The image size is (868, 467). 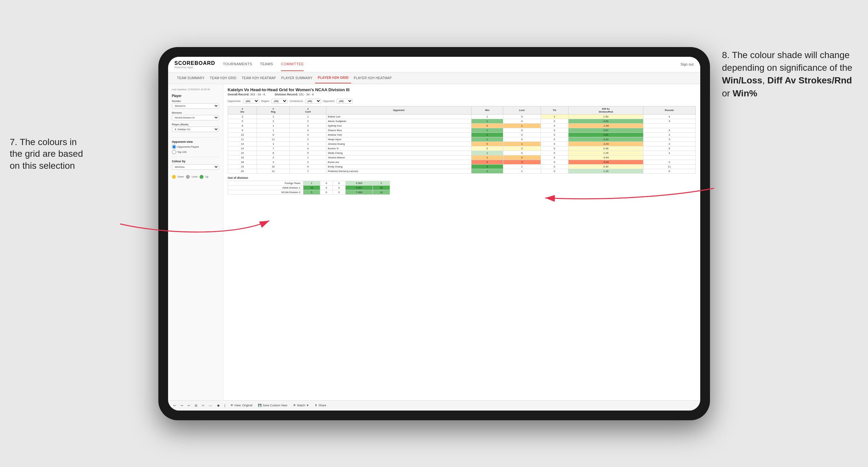 What do you see at coordinates (434, 78) in the screenshot?
I see `sub-nav: TEAM SUMMARY TEAM H2H GRID TEAM H2H HEAT…` at bounding box center [434, 78].